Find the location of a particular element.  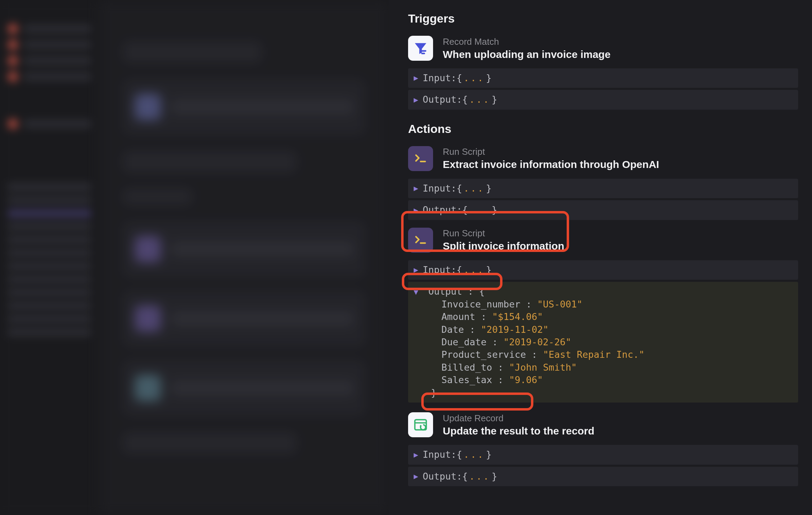

output-kv-amount: Amount : "$154.06" is located at coordinates (607, 317).